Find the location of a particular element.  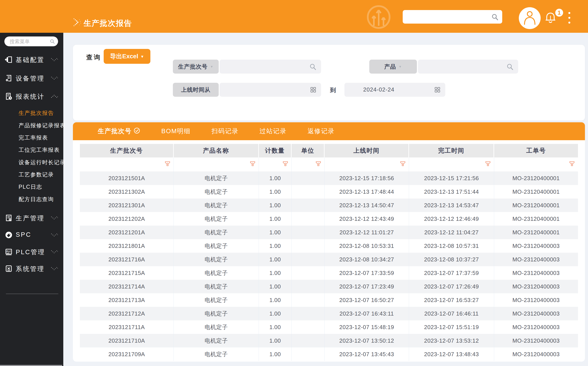

table-row: 2023121201A电机定子1.002023-12-12 11:01:2720… is located at coordinates (329, 232).